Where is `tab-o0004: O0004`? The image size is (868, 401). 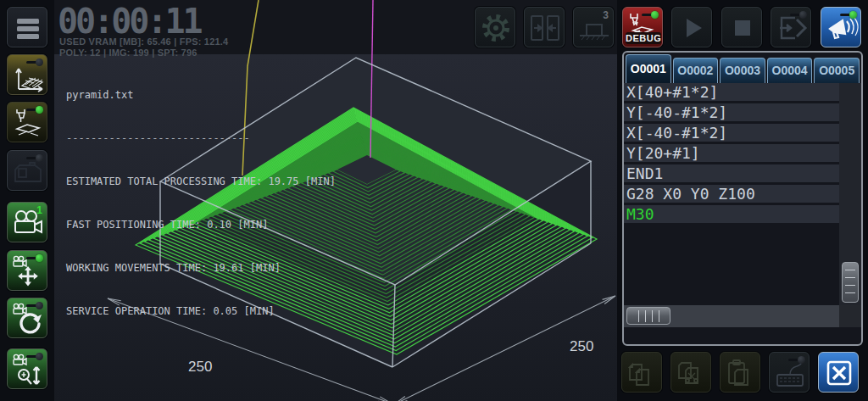
tab-o0004: O0004 is located at coordinates (790, 70).